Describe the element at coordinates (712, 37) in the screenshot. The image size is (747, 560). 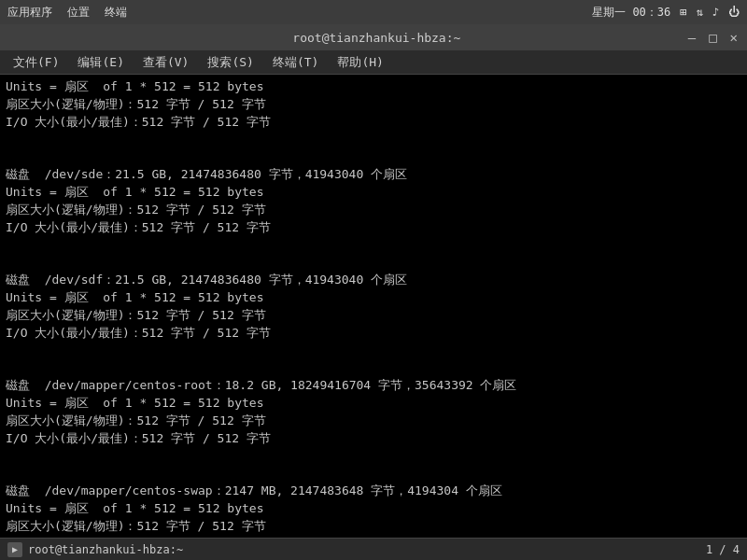
I see `maximize-button: □` at that location.